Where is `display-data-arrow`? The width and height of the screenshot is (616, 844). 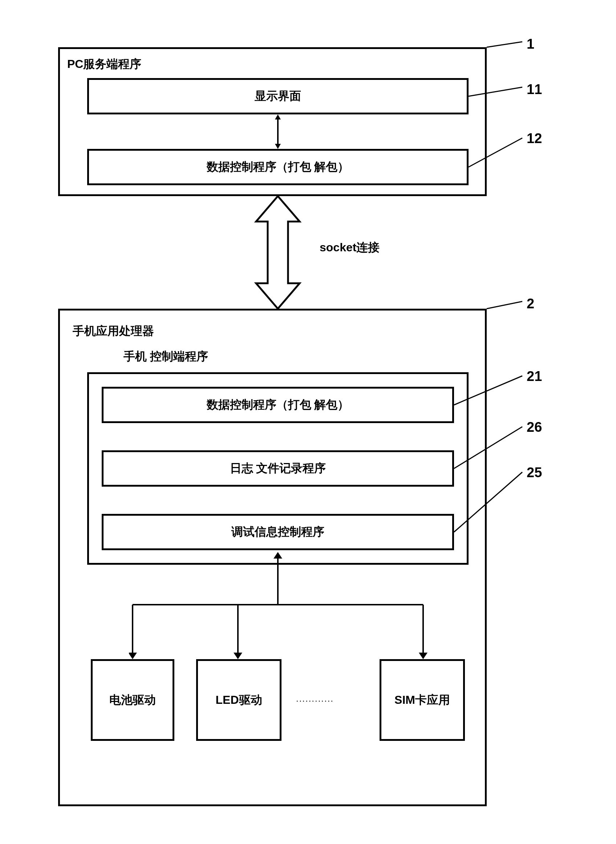 display-data-arrow is located at coordinates (278, 132).